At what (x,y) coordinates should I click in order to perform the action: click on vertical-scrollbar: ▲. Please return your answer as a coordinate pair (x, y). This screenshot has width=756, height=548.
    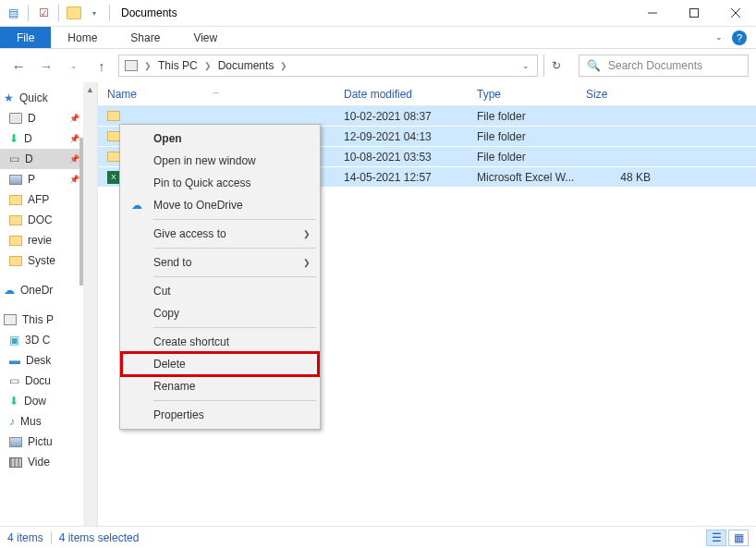
    Looking at the image, I should click on (91, 304).